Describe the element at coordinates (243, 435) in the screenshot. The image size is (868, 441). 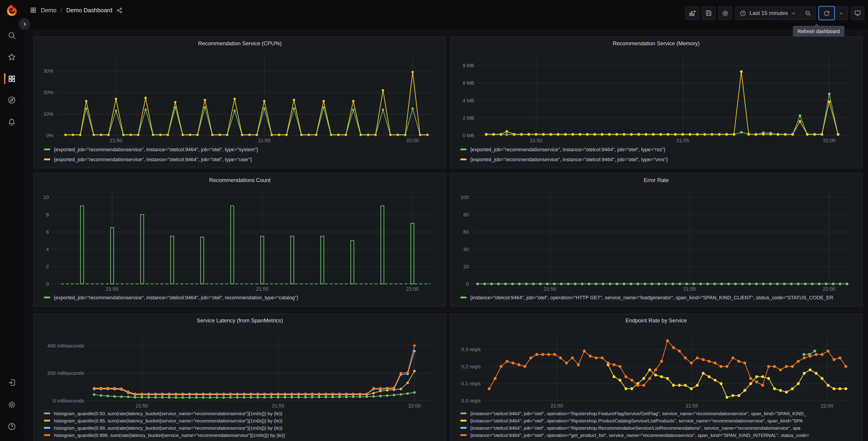
I see `legend-item: histogram_quantile(0.999, sum(rate(laten…` at that location.